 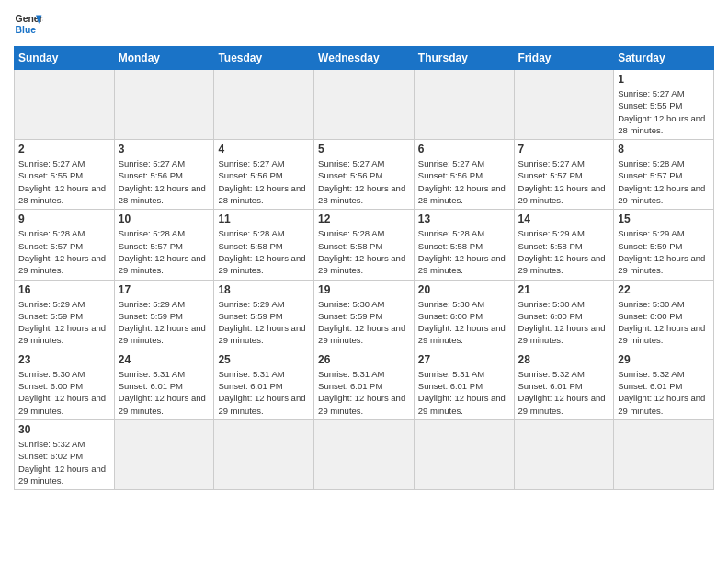 What do you see at coordinates (165, 219) in the screenshot?
I see `day-number: 10` at bounding box center [165, 219].